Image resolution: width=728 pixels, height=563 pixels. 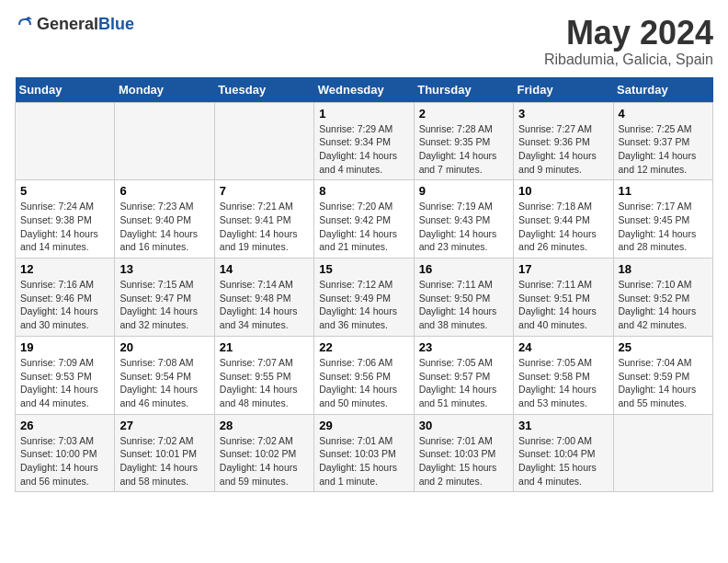 I want to click on calendar-cell: 2Sunrise: 7:28 AM Sunset: 9:35 PM Daylig…, so click(x=463, y=142).